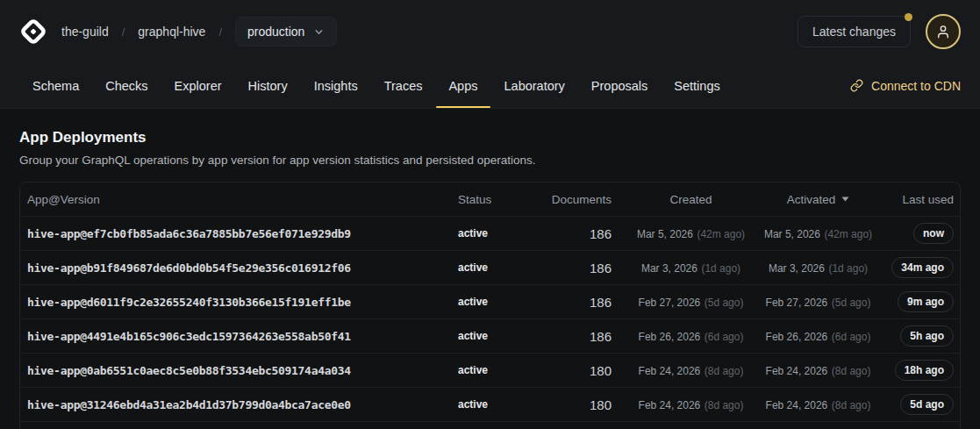 This screenshot has height=429, width=980. What do you see at coordinates (404, 86) in the screenshot?
I see `tab-label: Traces` at bounding box center [404, 86].